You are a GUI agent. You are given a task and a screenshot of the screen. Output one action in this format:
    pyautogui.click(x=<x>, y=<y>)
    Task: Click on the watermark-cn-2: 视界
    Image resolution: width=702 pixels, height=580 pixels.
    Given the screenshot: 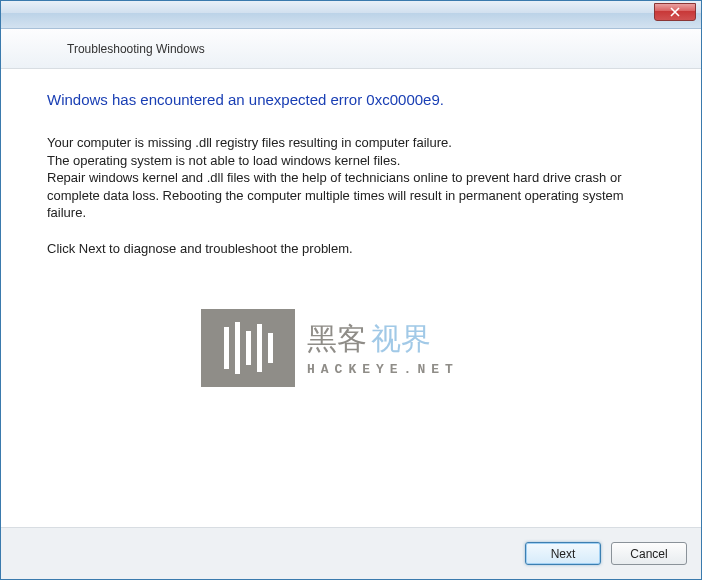 What is the action you would take?
    pyautogui.click(x=401, y=340)
    